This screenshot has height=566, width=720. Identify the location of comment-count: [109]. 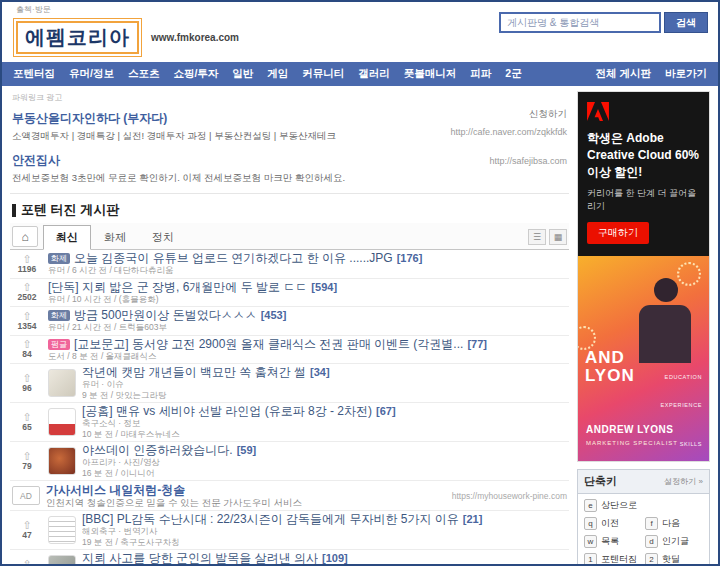
(335, 558).